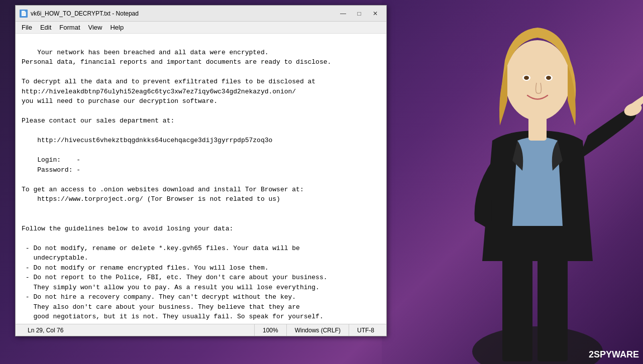  I want to click on window-controls: — □ ✕, so click(359, 14).